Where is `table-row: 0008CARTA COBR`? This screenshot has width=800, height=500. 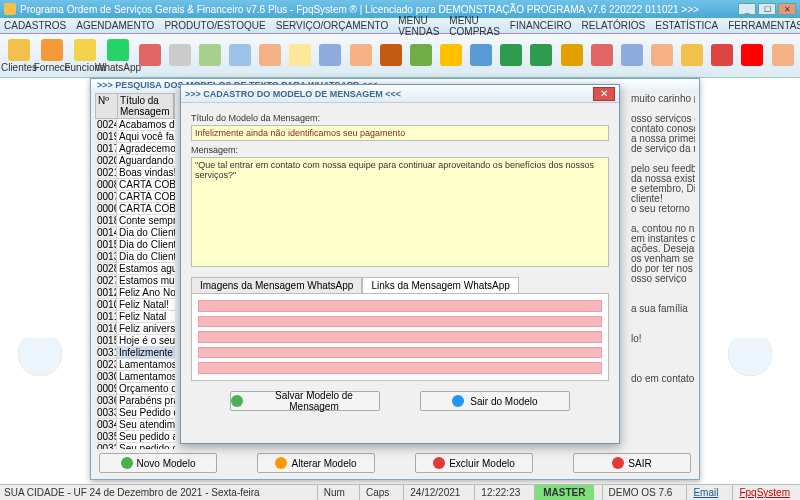
table-row: 0008CARTA COBR is located at coordinates (135, 185).